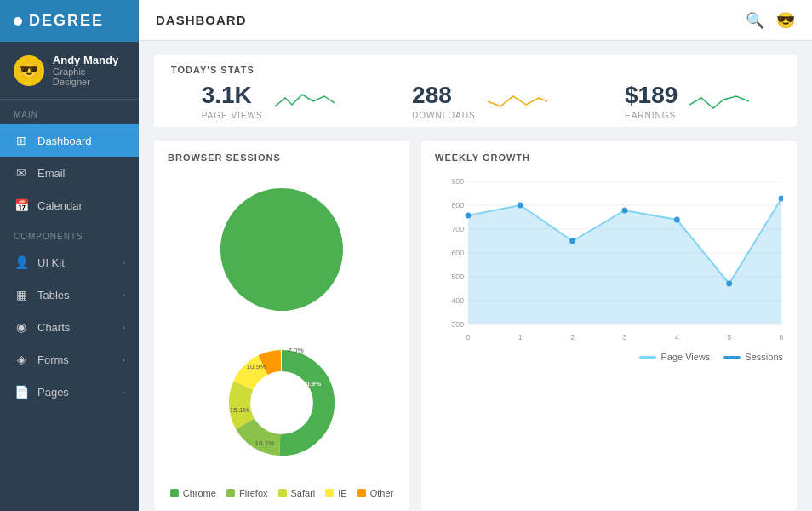  Describe the element at coordinates (753, 357) in the screenshot. I see `legend-sessions: Sessions` at that location.